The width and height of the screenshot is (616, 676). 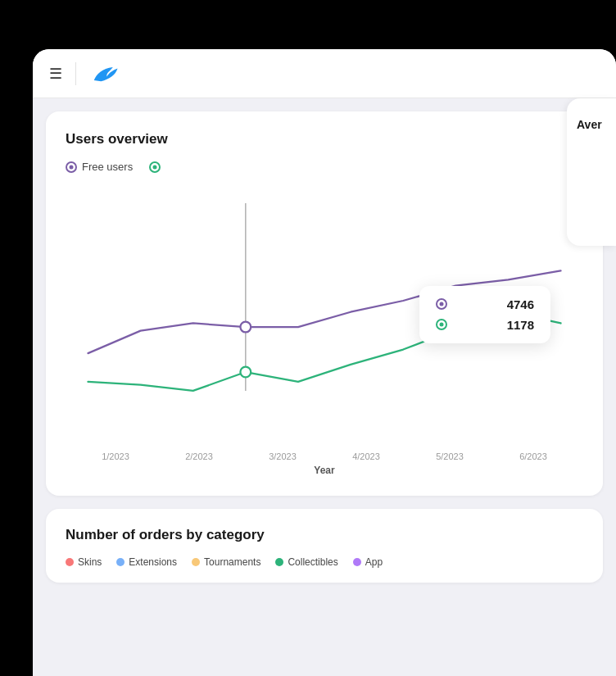 I want to click on orders-card-title: Number of orders by category, so click(x=324, y=535).